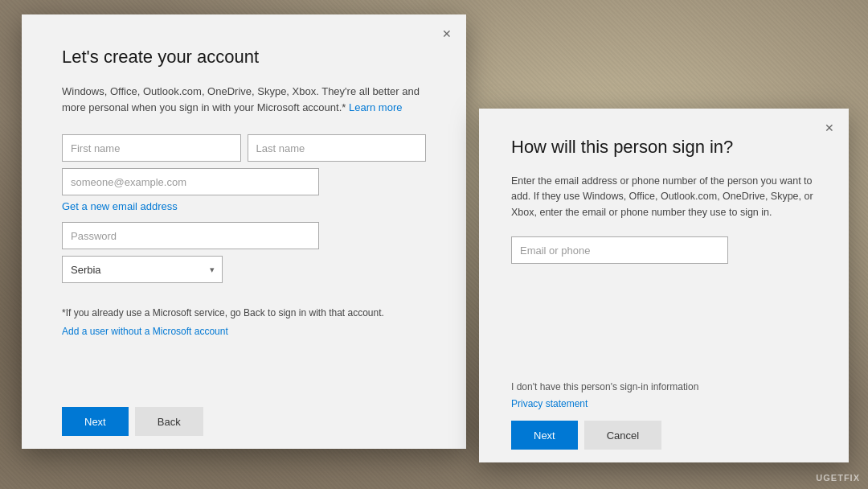 This screenshot has height=489, width=868. I want to click on password-input, so click(190, 236).